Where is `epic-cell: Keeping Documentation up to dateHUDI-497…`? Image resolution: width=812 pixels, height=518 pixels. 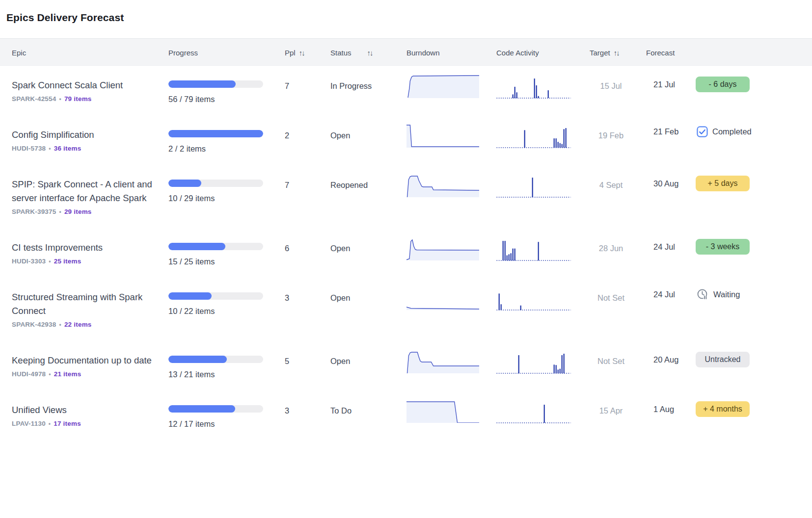
epic-cell: Keeping Documentation up to dateHUDI-497… is located at coordinates (84, 366).